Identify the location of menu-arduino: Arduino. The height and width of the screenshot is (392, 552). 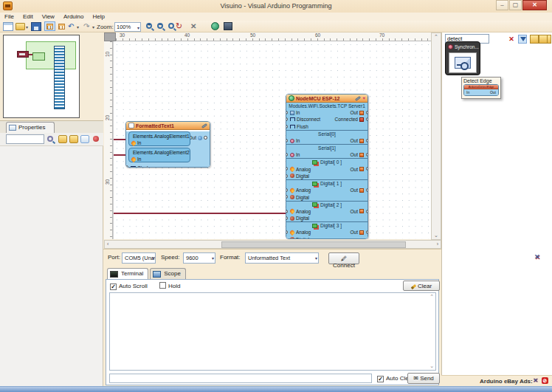
(74, 16).